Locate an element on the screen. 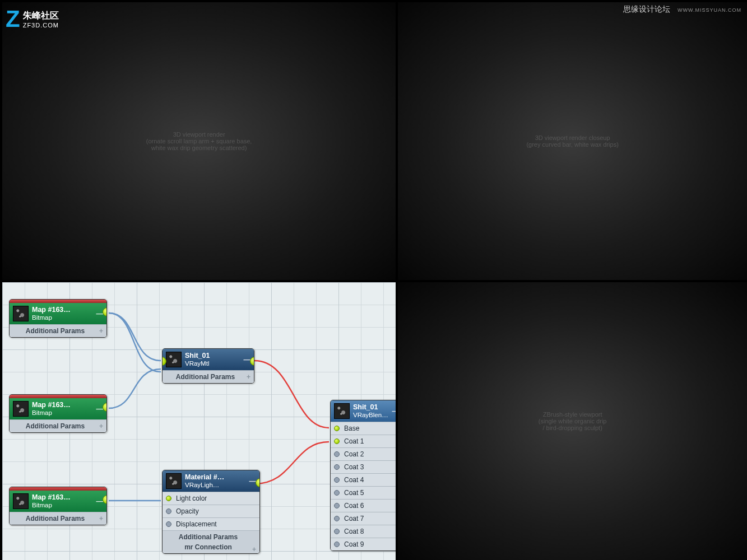  node-vraylight: Material #… VRayLigh… — Light color Opac… is located at coordinates (211, 512).